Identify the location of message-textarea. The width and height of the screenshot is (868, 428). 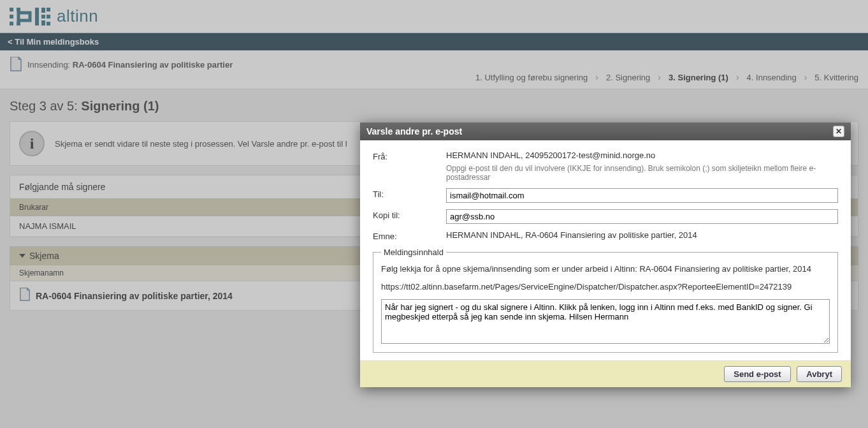
(605, 321).